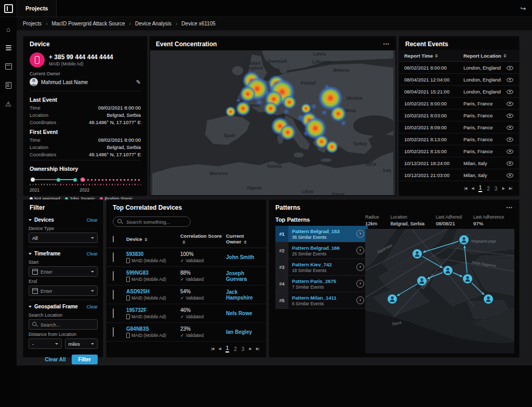  What do you see at coordinates (63, 324) in the screenshot?
I see `search-location-input: Search...` at bounding box center [63, 324].